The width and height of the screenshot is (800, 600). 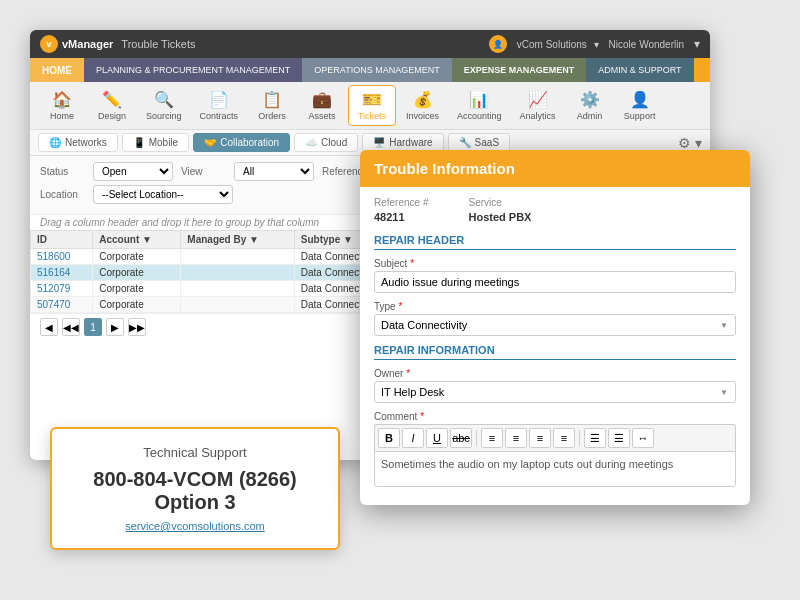 I want to click on subject-required: *, so click(x=412, y=264).